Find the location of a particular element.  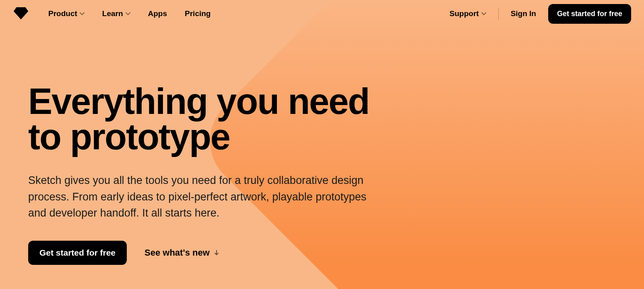

nav-item-learn: Learn is located at coordinates (116, 14).